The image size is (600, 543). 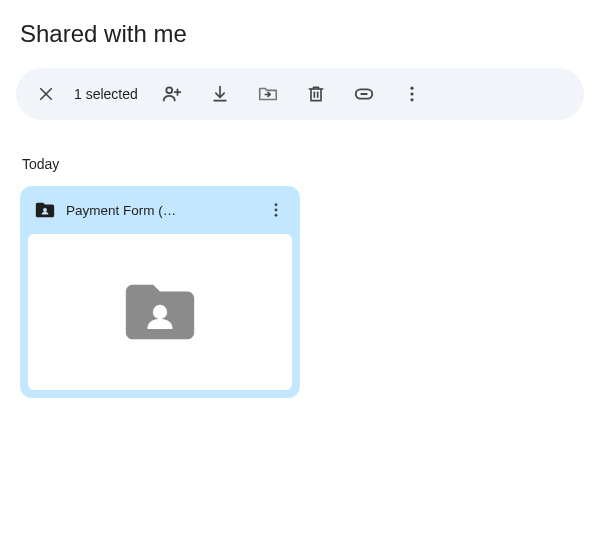 I want to click on move-to-button, so click(x=268, y=94).